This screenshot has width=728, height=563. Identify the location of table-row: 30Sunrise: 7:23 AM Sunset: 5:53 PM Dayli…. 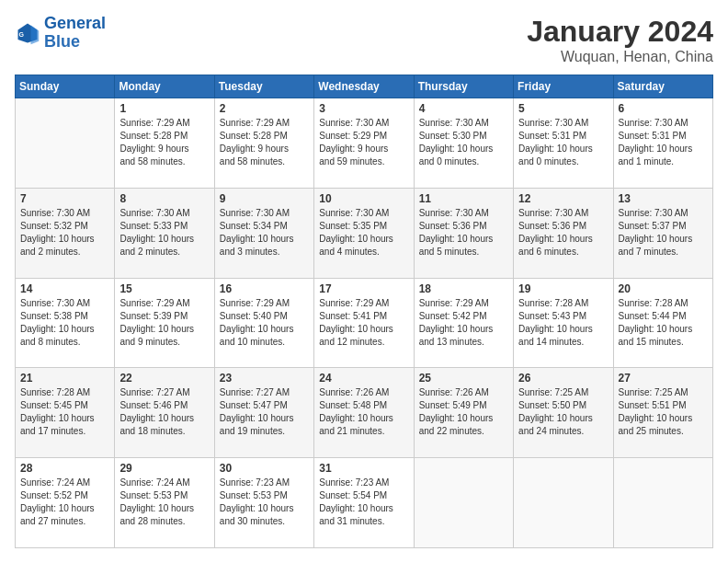
(264, 503).